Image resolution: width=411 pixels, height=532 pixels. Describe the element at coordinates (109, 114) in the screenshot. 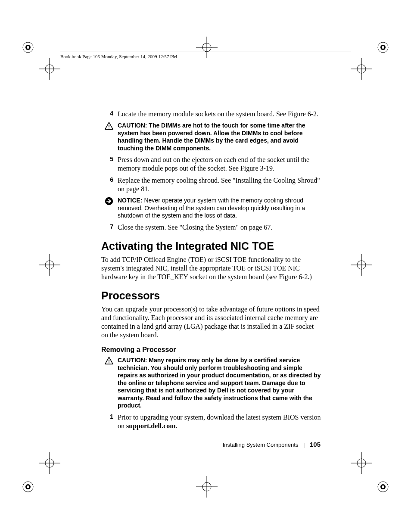

I see `step-number: 4` at that location.